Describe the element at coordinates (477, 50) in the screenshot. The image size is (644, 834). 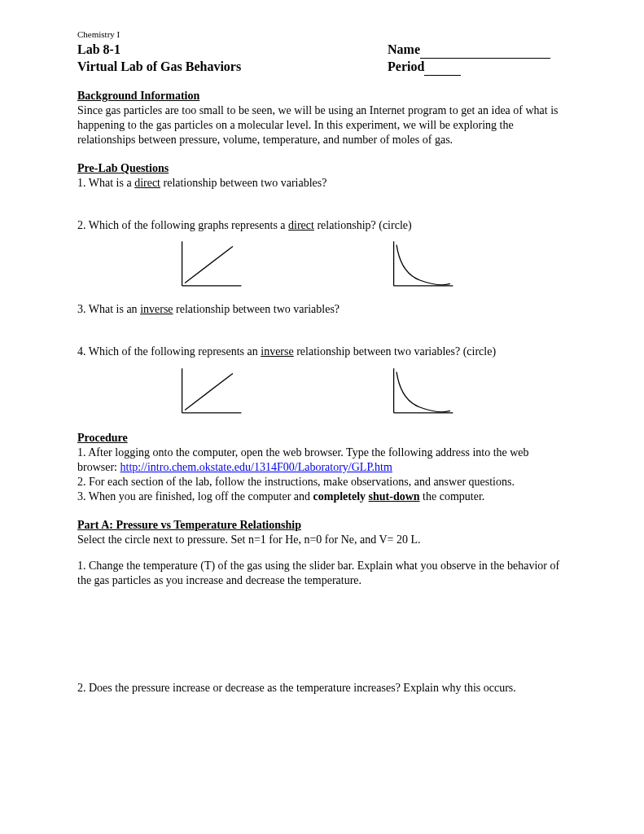
I see `name-field: Name` at that location.